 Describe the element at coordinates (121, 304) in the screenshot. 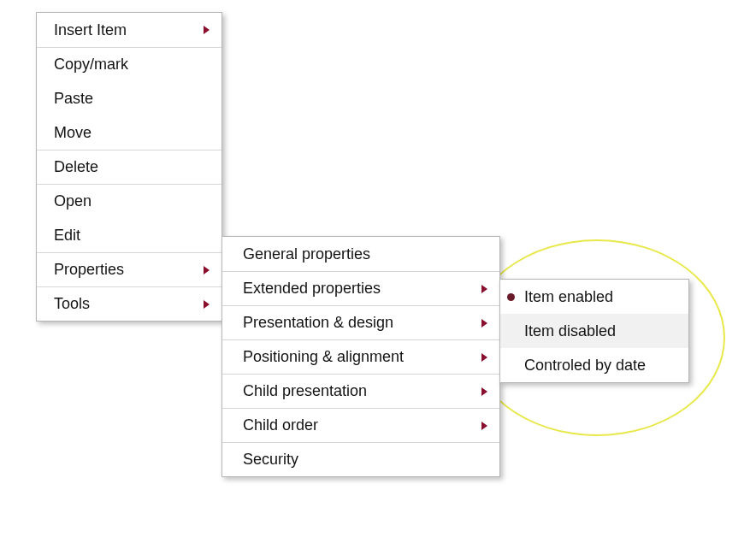

I see `menu-item-label: Tools` at that location.